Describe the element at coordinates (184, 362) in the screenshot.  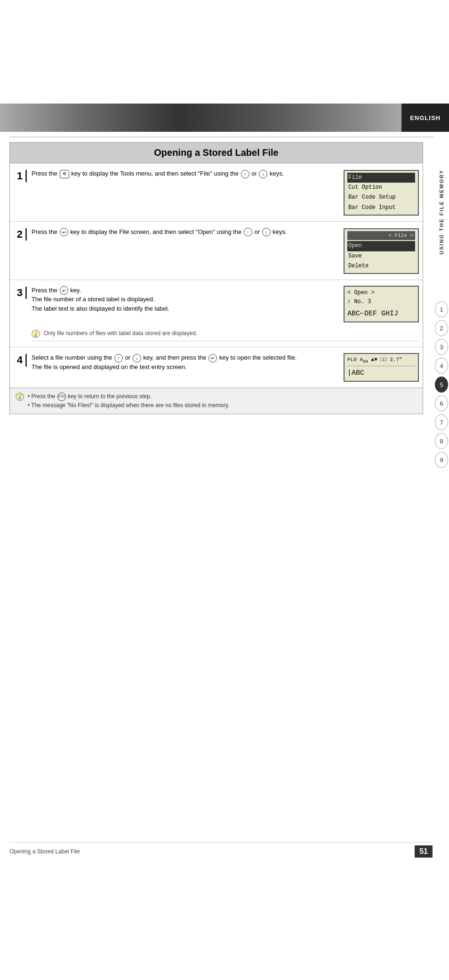
I see `step-4-text: Select a file number using the ↑ or ↓ ke…` at that location.